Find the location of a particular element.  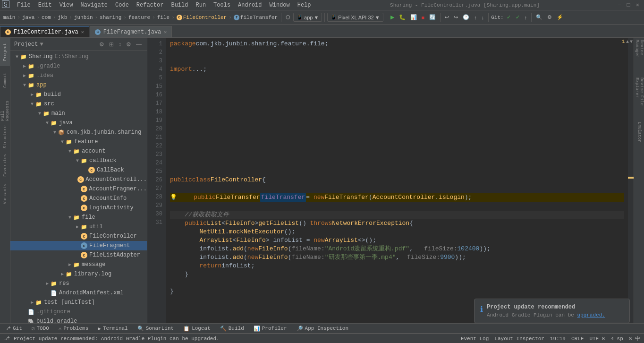

right-tab-emulator: Emulator is located at coordinates (639, 132).